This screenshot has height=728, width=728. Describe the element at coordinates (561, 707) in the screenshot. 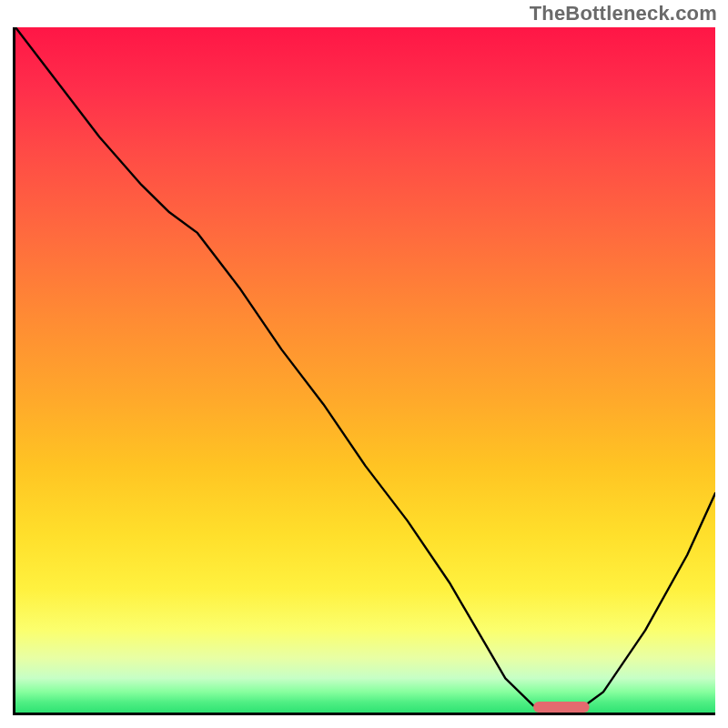

I see `optimal-range-marker` at that location.